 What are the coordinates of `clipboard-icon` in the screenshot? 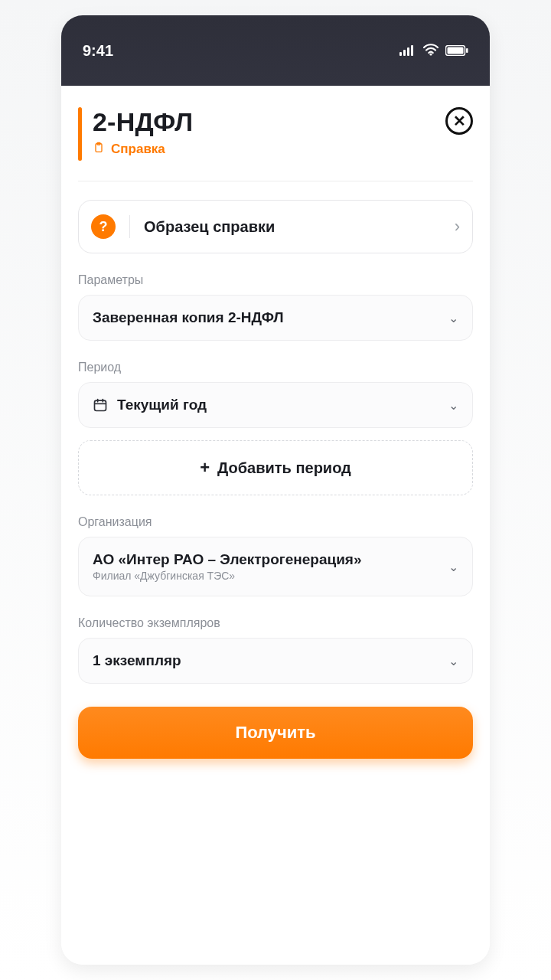 It's located at (99, 149).